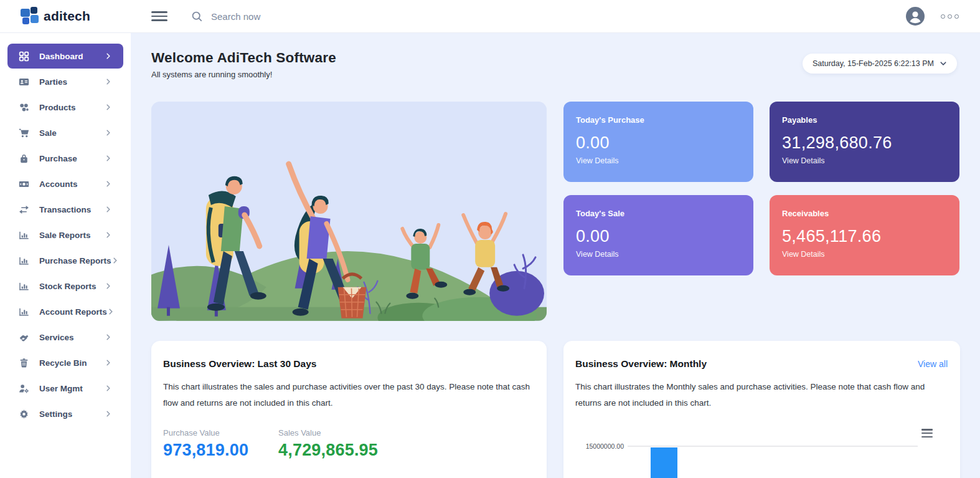 The height and width of the screenshot is (478, 980). I want to click on sidebar-item-services: Services, so click(65, 337).